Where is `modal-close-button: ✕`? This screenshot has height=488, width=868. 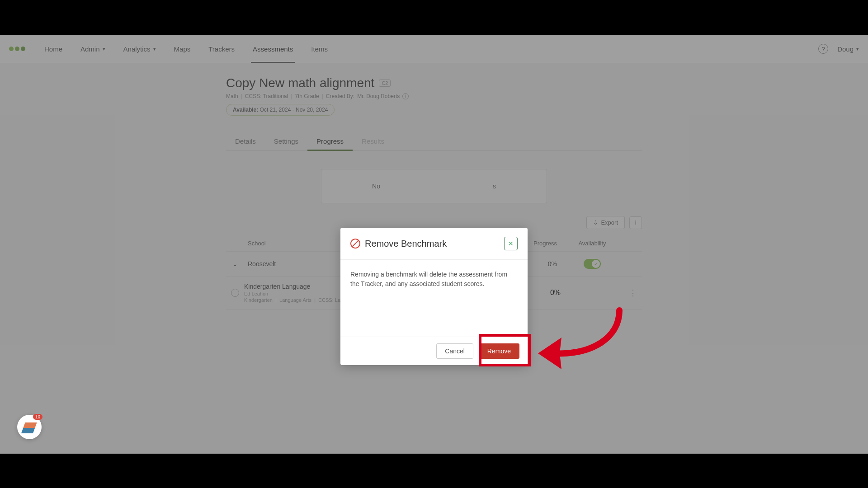
modal-close-button: ✕ is located at coordinates (511, 244).